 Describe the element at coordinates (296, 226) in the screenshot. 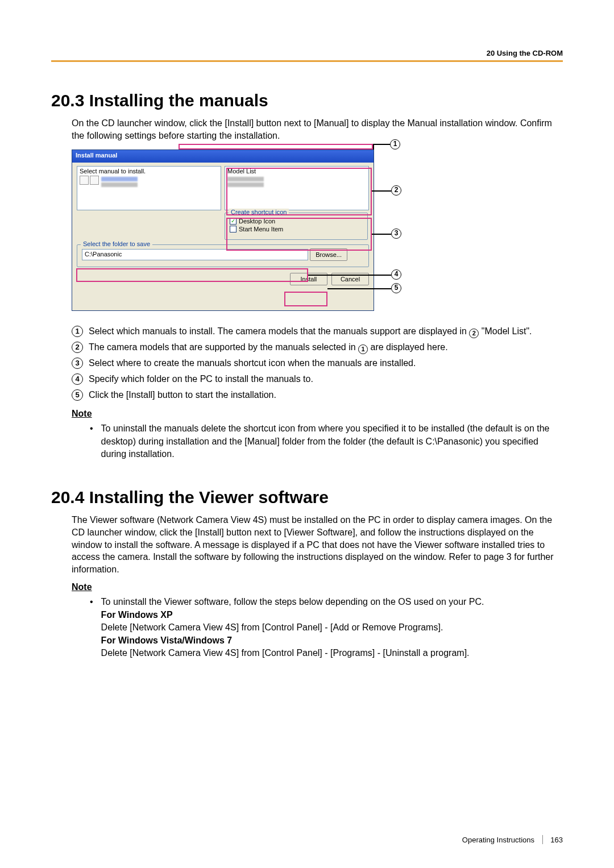

I see `create-shortcut-group: Create shortcut icon ✓ Desktop Icon Star…` at that location.